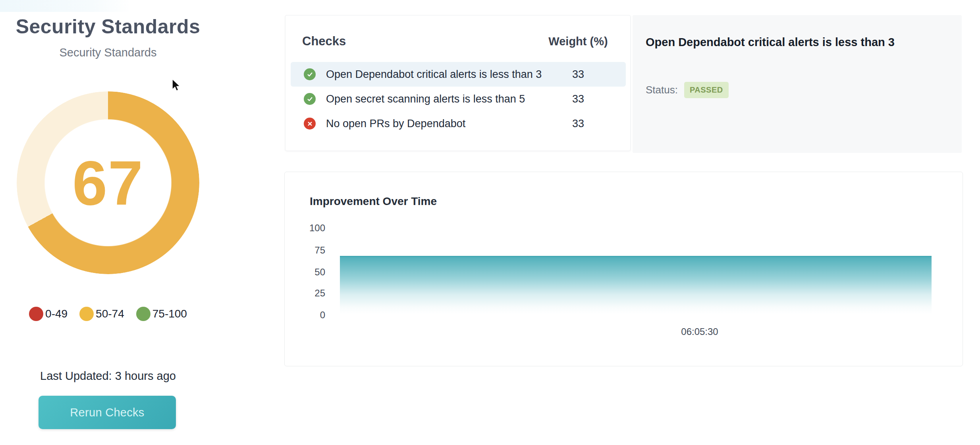 The width and height of the screenshot is (980, 445). I want to click on status-row: Status: PASSED, so click(687, 90).